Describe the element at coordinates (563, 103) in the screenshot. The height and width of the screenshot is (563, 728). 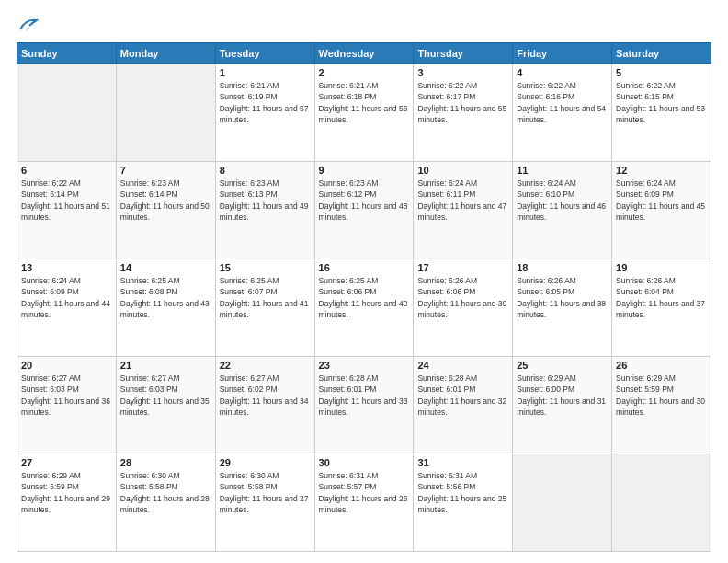
I see `day-info: Sunrise: 6:22 AMSunset: 6:16 PMDaylight:…` at that location.